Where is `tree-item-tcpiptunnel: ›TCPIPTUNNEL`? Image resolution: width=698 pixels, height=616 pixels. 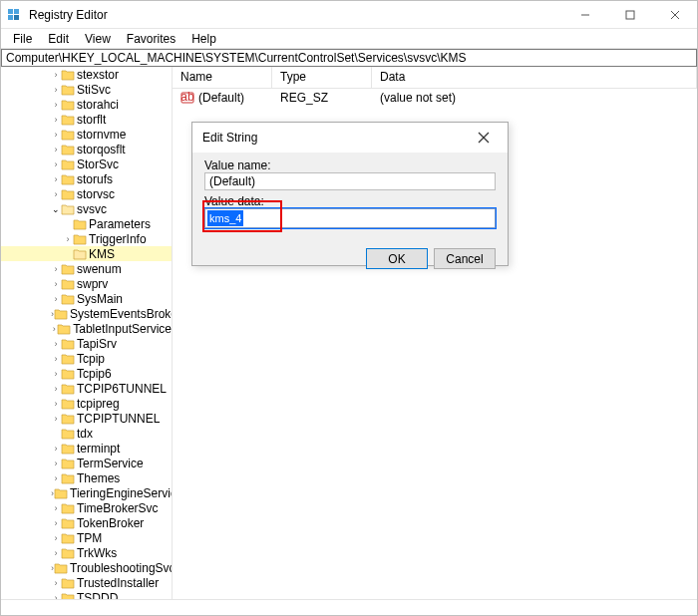
tree-item-tcpiptunnel: ›TCPIPTUNNEL is located at coordinates (86, 419).